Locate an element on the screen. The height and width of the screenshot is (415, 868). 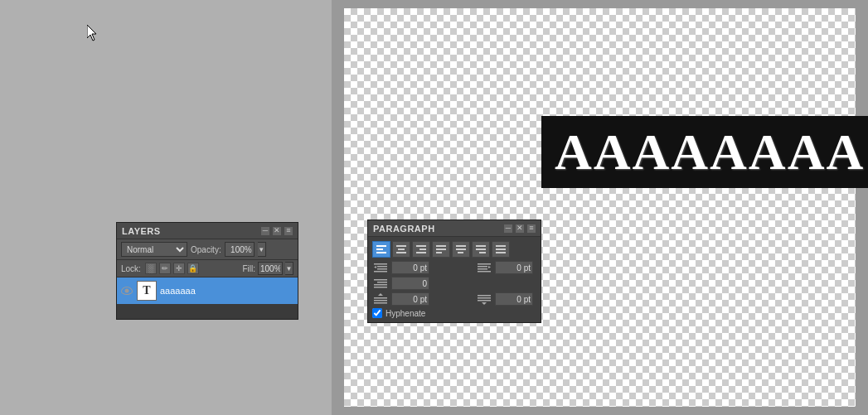
lock-all-icon: 🔒 is located at coordinates (193, 268).